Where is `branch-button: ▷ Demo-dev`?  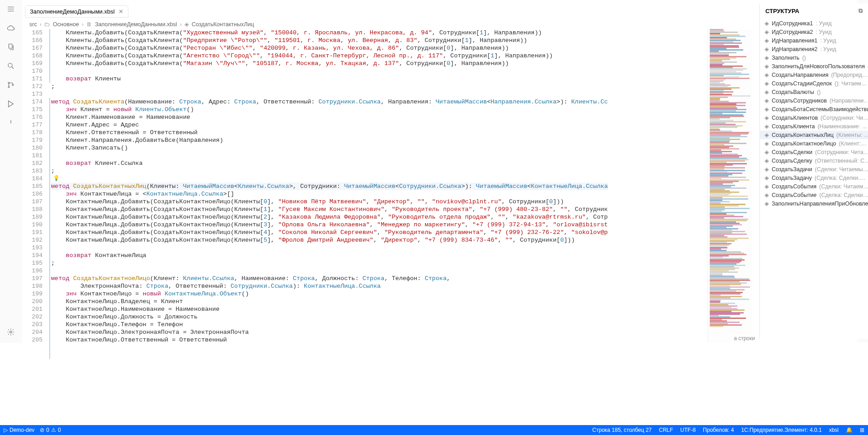 branch-button: ▷ Demo-dev is located at coordinates (19, 430).